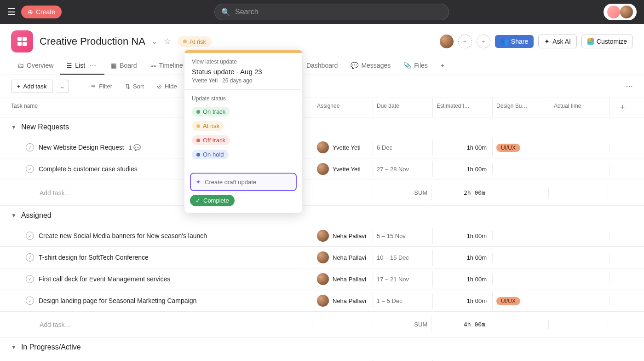  What do you see at coordinates (462, 108) in the screenshot?
I see `col-est: Estimated t…` at bounding box center [462, 108].